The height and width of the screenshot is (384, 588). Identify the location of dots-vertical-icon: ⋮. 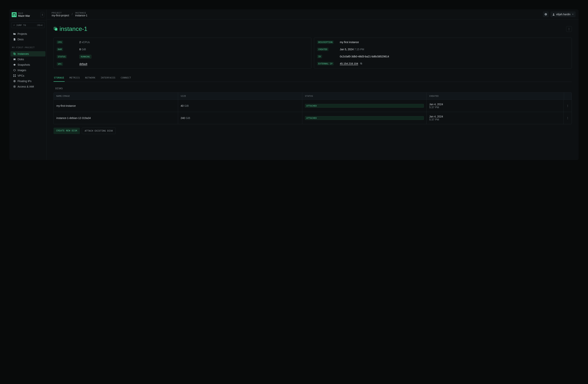
(569, 29).